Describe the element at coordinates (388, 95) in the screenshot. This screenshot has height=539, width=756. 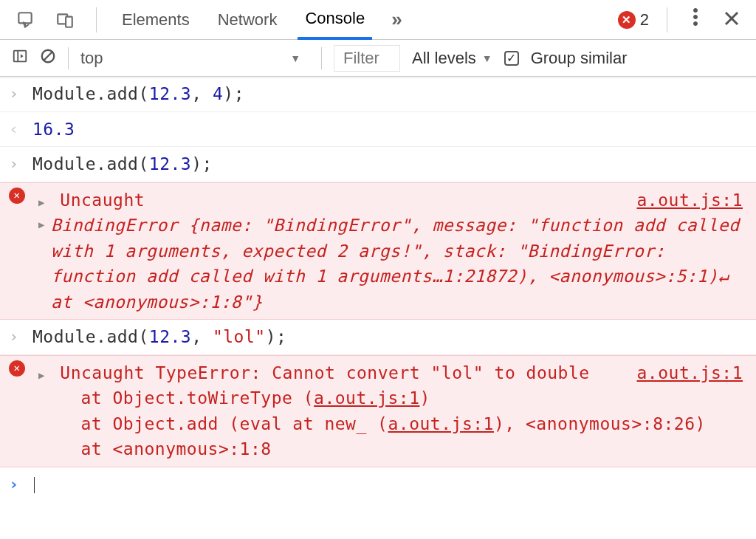
I see `code: Module.add(12.3, 4);` at that location.